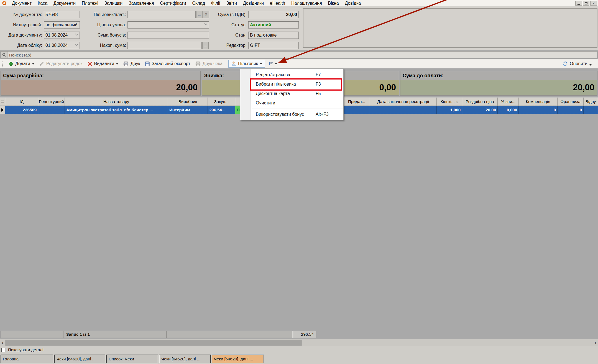 Image resolution: width=598 pixels, height=364 pixels. I want to click on col-header-purchase: Закуп..., so click(222, 102).